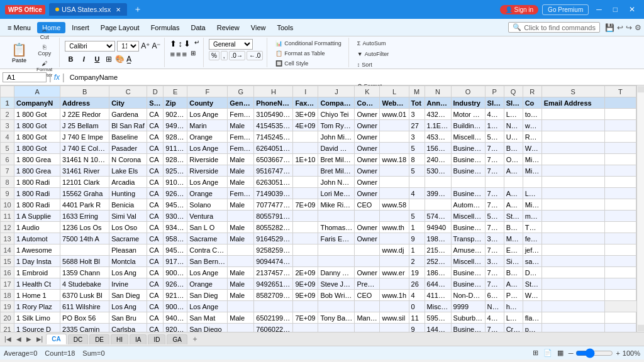  What do you see at coordinates (175, 250) in the screenshot?
I see `cell: 94523-0` at bounding box center [175, 250].